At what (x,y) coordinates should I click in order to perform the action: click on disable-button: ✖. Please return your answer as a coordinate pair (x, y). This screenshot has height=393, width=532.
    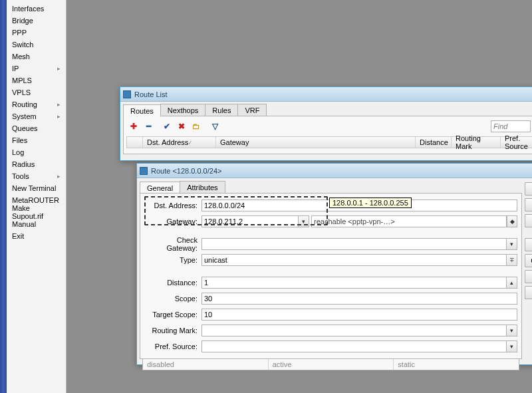
    Looking at the image, I should click on (182, 126).